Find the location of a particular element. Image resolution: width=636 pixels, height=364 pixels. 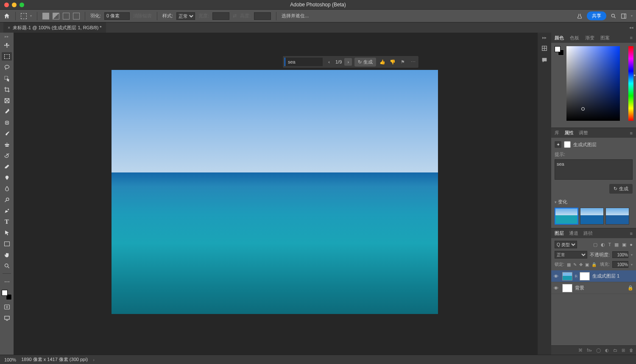

path-select-tool-icon is located at coordinates (7, 233).